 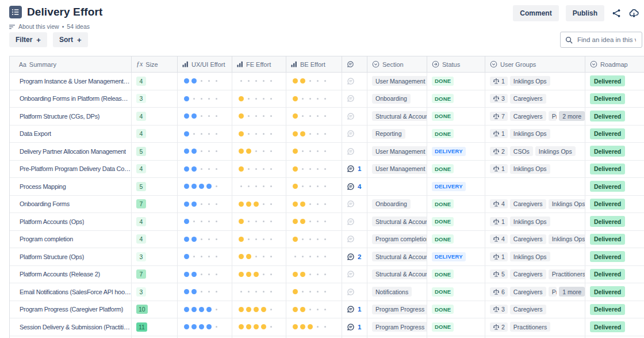 I want to click on column-header-fe: FE Effort, so click(x=259, y=64).